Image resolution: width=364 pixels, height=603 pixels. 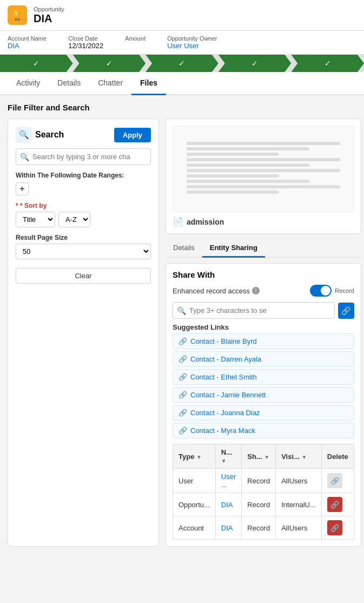 What do you see at coordinates (192, 45) in the screenshot?
I see `owner-value: User User` at bounding box center [192, 45].